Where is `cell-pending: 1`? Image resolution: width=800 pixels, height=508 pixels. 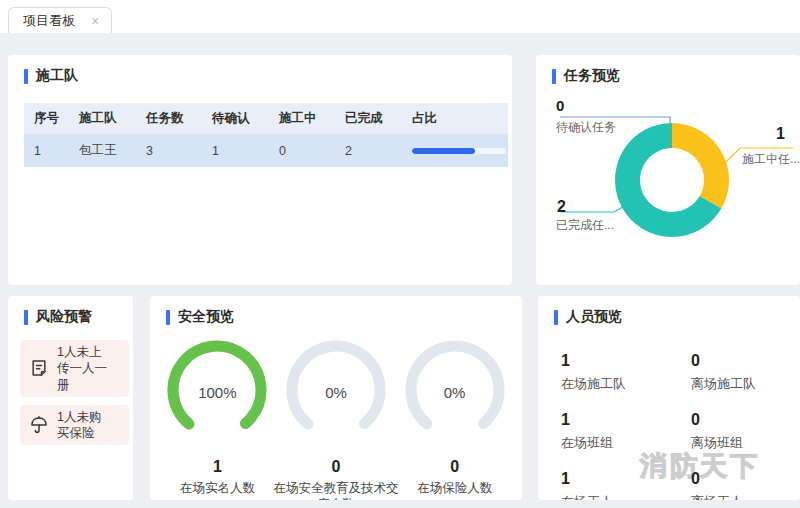 cell-pending: 1 is located at coordinates (236, 150).